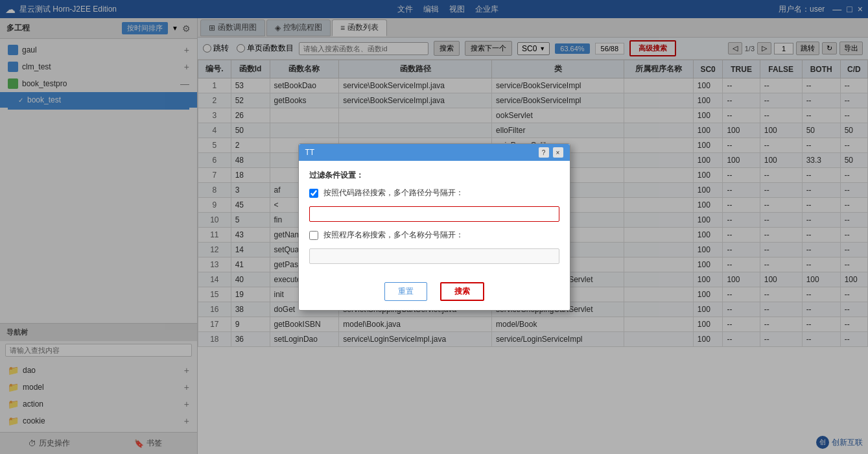  I want to click on filter-path-label: 按照代码路径搜索，多个路径分号隔开：, so click(393, 193).